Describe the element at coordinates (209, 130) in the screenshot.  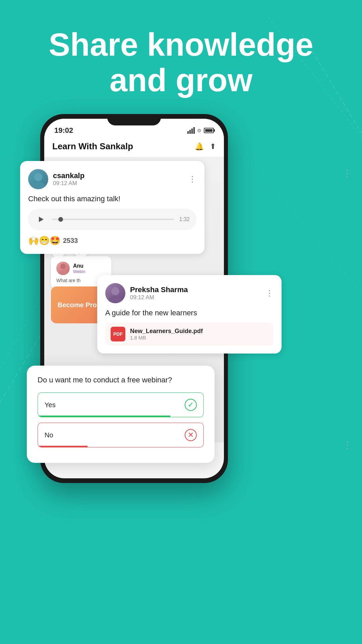
I see `battery-icon` at that location.